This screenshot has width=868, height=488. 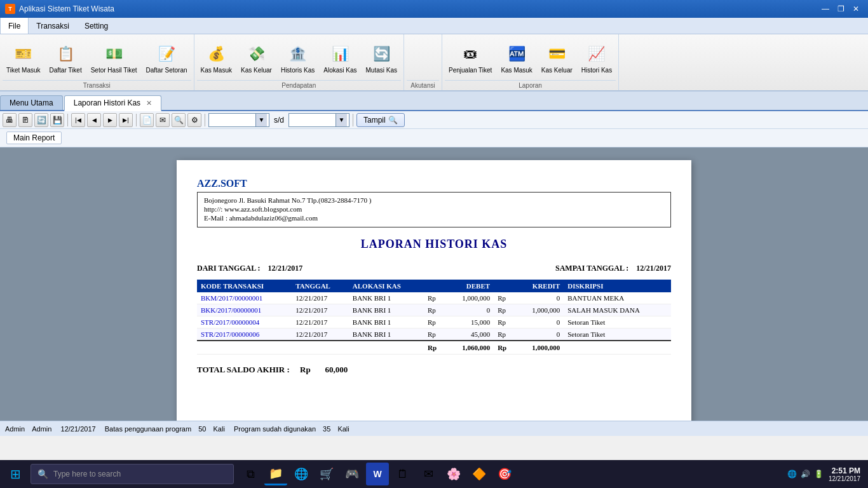 What do you see at coordinates (114, 58) in the screenshot?
I see `setor-hasil-tiket-button: 💵 Setor Hasil Tiket` at bounding box center [114, 58].